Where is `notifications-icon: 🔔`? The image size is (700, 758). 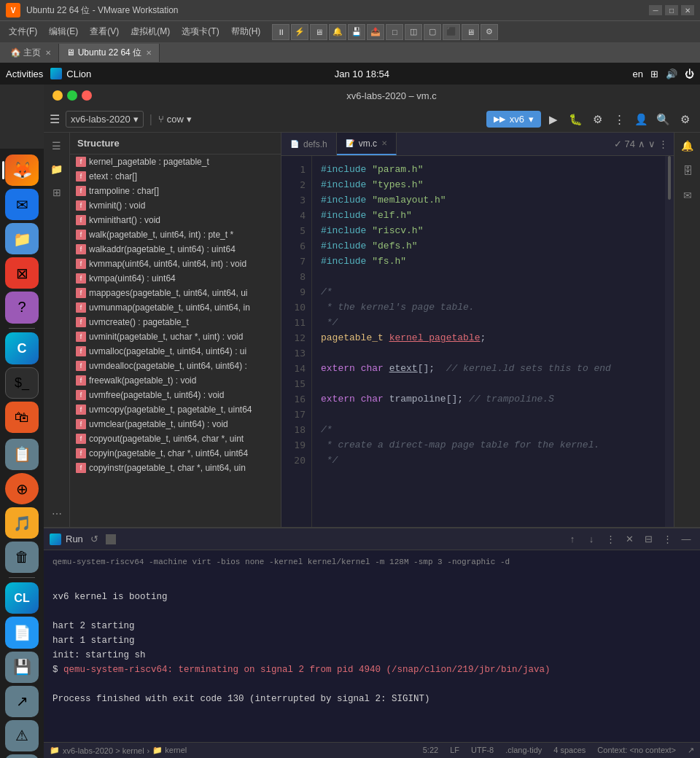 notifications-icon: 🔔 is located at coordinates (688, 146).